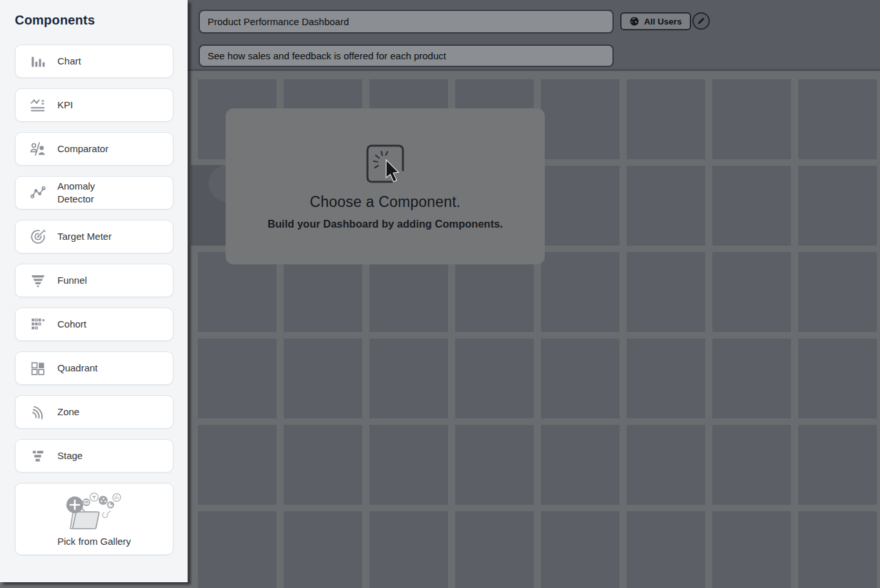 This screenshot has height=588, width=880. I want to click on component-item-label: Target Meter, so click(84, 237).